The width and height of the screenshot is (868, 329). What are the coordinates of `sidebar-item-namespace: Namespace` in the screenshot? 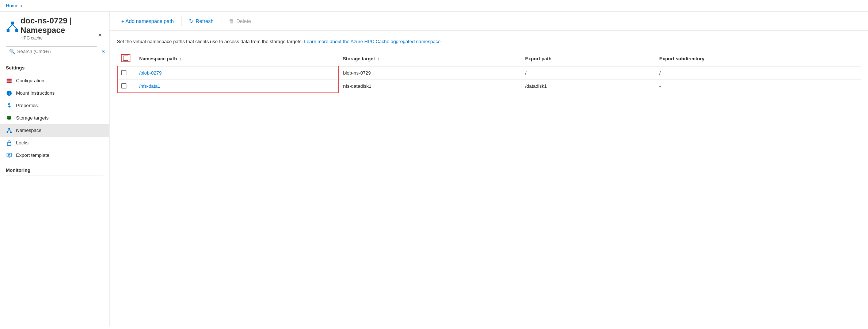 It's located at (55, 131).